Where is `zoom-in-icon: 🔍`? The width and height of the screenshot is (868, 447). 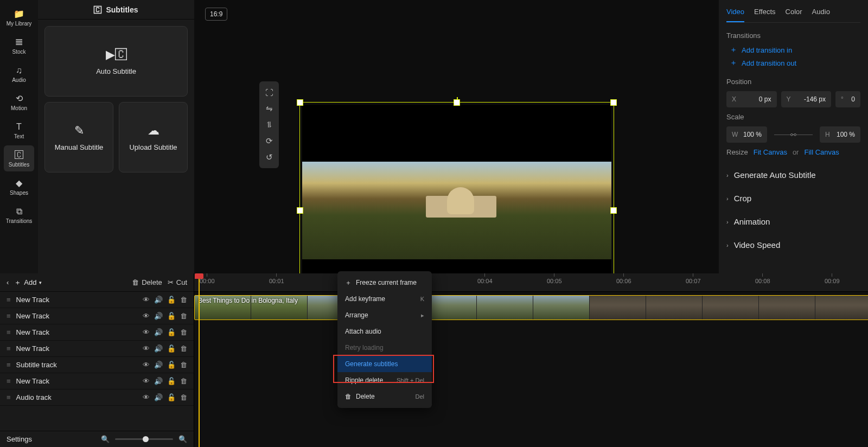 zoom-in-icon: 🔍 is located at coordinates (183, 439).